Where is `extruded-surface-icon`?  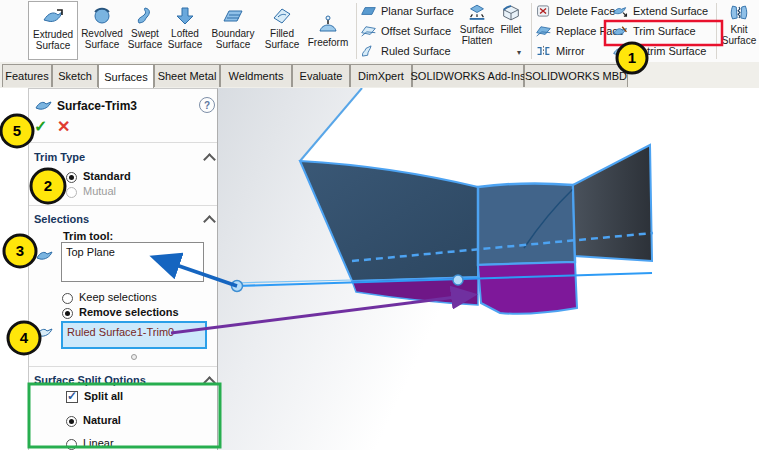 extruded-surface-icon is located at coordinates (53, 17).